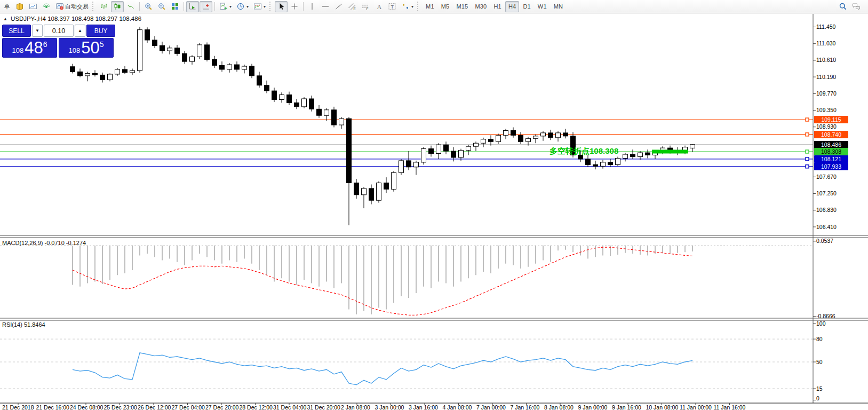 This screenshot has width=868, height=410. Describe the element at coordinates (831, 167) in the screenshot. I see `price-badge: 107.933` at that location.